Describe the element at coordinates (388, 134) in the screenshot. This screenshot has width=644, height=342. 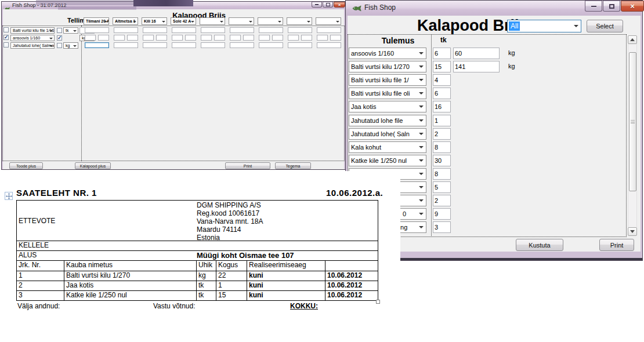
I see `product-dropdown: Jahutatud lohe( Saln` at that location.